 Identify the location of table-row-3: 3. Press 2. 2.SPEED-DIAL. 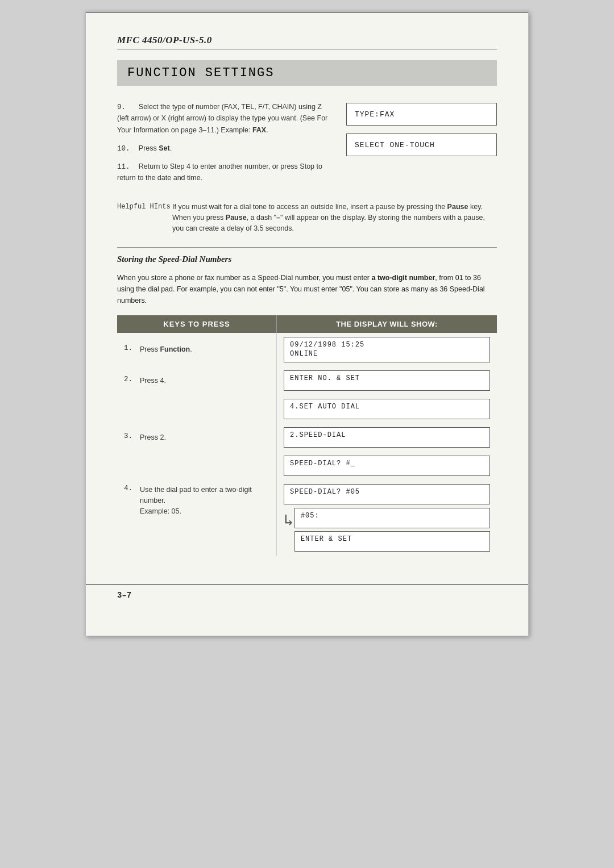
(307, 437).